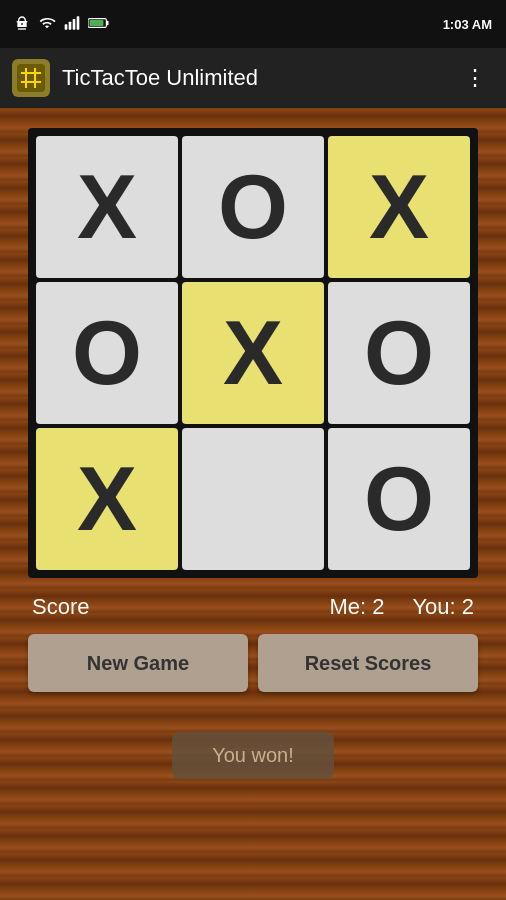 The height and width of the screenshot is (900, 506). What do you see at coordinates (253, 78) in the screenshot?
I see `app-title: TicTacToe Unlimited` at bounding box center [253, 78].